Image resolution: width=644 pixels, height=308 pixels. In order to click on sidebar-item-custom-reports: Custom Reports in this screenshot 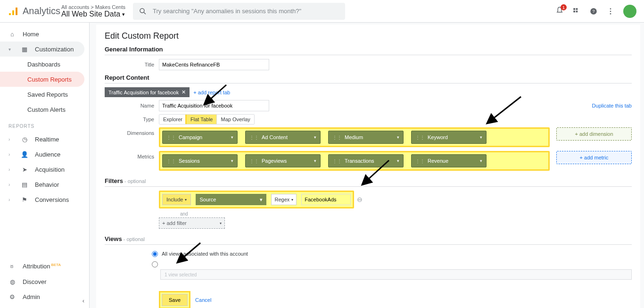, I will do `click(42, 79)`.